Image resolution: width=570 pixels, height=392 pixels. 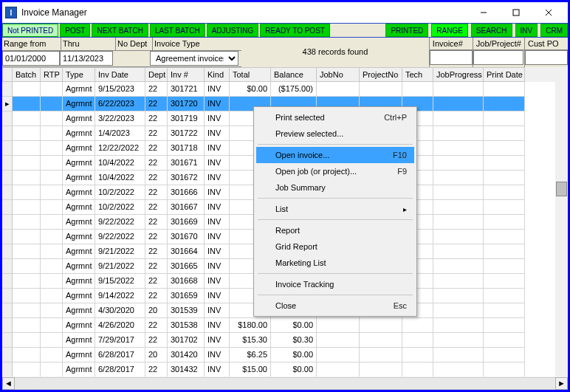 What do you see at coordinates (120, 89) in the screenshot?
I see `cell: 9/15/2023` at bounding box center [120, 89].